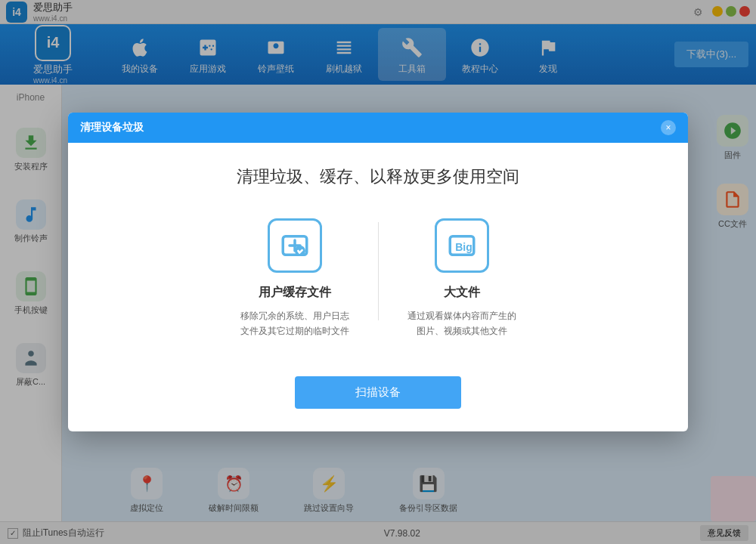  What do you see at coordinates (295, 279) in the screenshot?
I see `cache-option: 用户缓存文件 移除冗余的系统、用户日志文件及其它过期的临时文件` at bounding box center [295, 279].